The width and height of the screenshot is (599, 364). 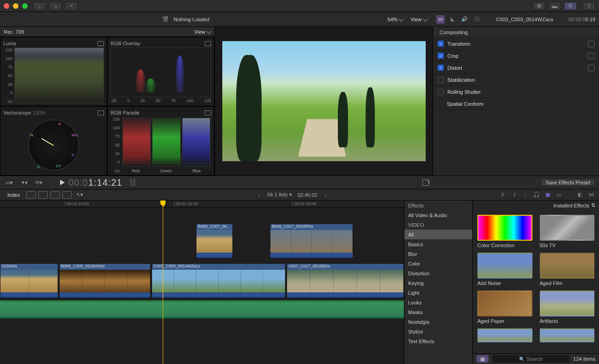 What do you see at coordinates (516, 56) in the screenshot?
I see `crop-row: Crop` at bounding box center [516, 56].